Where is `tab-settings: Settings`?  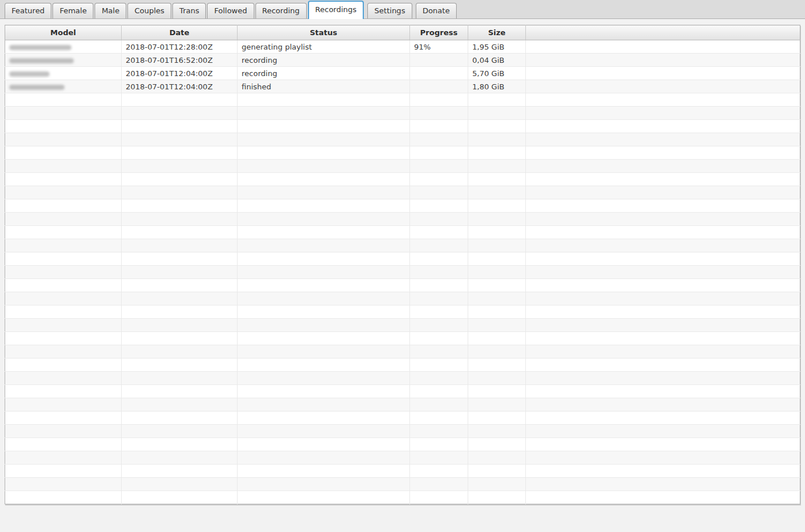
tab-settings: Settings is located at coordinates (390, 10).